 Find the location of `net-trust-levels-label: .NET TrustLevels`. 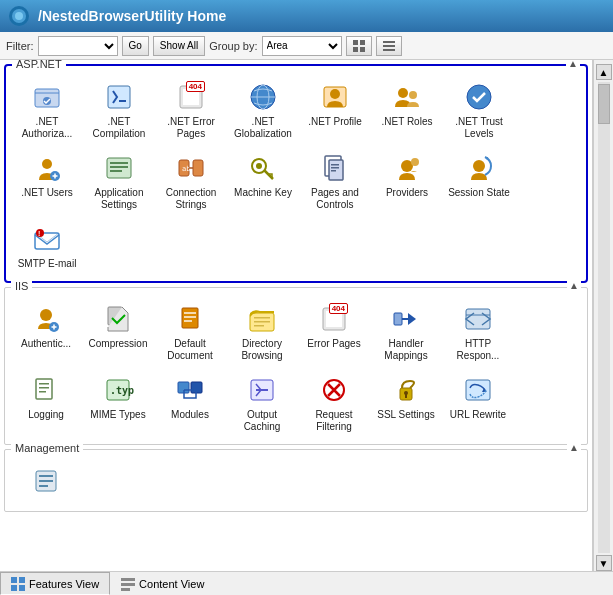

net-trust-levels-label: .NET TrustLevels is located at coordinates (479, 128).